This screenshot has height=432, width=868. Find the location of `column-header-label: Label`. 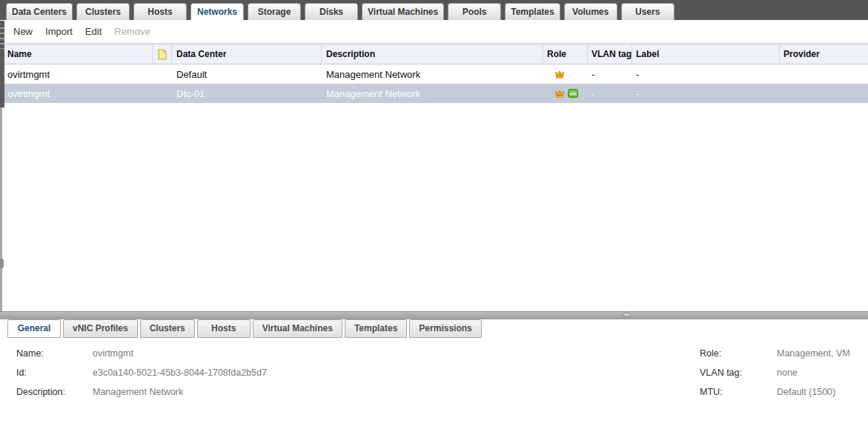

column-header-label: Label is located at coordinates (706, 54).